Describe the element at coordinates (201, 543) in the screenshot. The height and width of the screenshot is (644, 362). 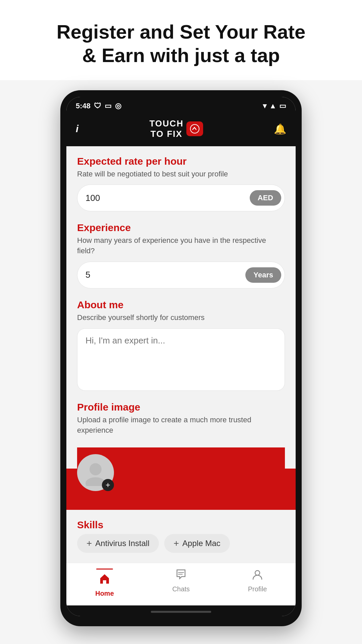
I see `skill-applemac-label: Apple Mac` at that location.